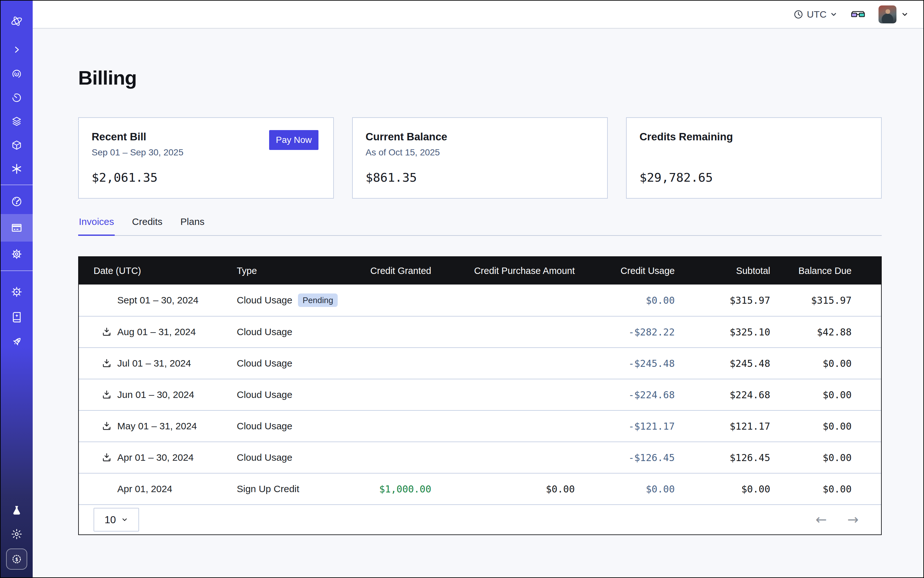 The height and width of the screenshot is (578, 924). Describe the element at coordinates (480, 226) in the screenshot. I see `billing-tabs: InvoicesCreditsPlans` at that location.